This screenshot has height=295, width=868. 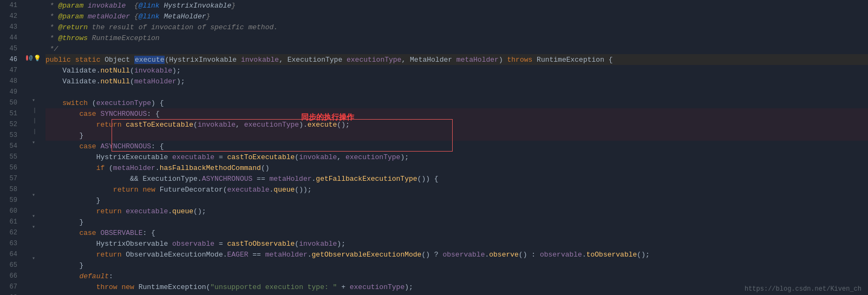 What do you see at coordinates (13, 147) in the screenshot?
I see `line-numbers: 41 42 43 44 45 46 47 48 49 50 51 52 53 5…` at bounding box center [13, 147].